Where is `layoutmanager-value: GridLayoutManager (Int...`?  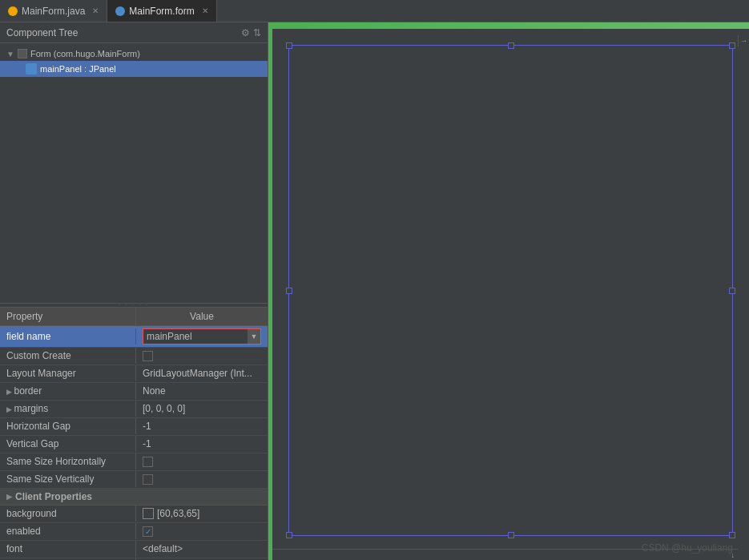
layoutmanager-value: GridLayoutManager (Int... is located at coordinates (197, 373).